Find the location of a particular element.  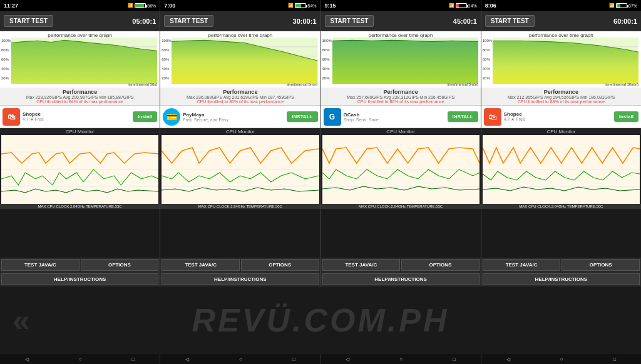

test-java-btn-3: TEST JAVA/C is located at coordinates (362, 265).